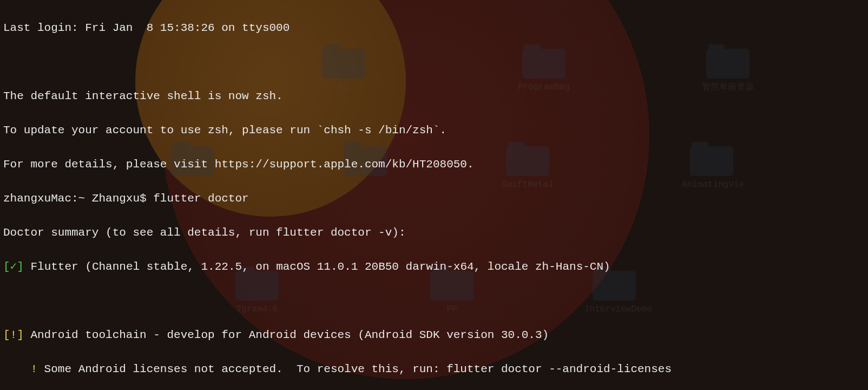 The width and height of the screenshot is (868, 390). What do you see at coordinates (434, 233) in the screenshot?
I see `doctor-summary-line: Doctor summary (to see all details, run …` at bounding box center [434, 233].